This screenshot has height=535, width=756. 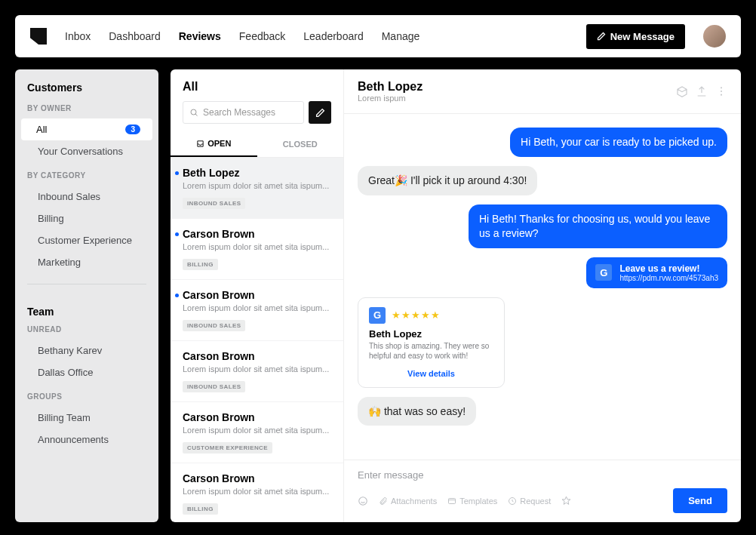 What do you see at coordinates (566, 501) in the screenshot?
I see `star-button` at bounding box center [566, 501].